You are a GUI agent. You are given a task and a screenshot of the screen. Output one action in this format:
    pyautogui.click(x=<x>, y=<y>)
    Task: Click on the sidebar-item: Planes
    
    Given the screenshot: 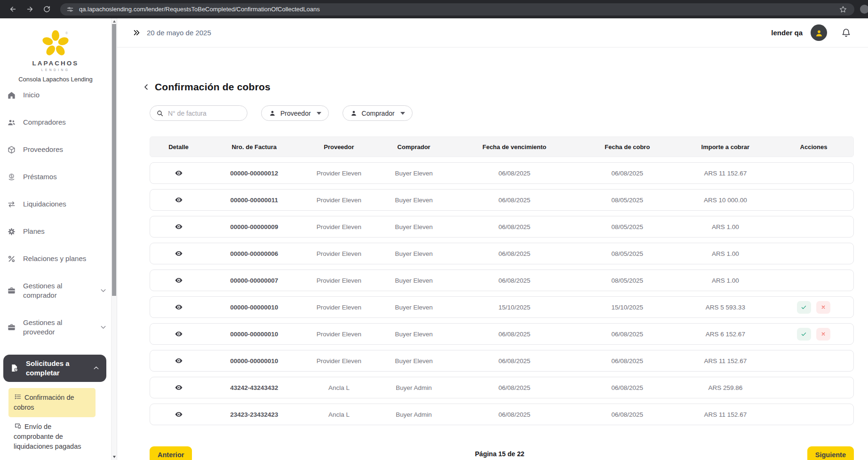 What is the action you would take?
    pyautogui.click(x=59, y=231)
    